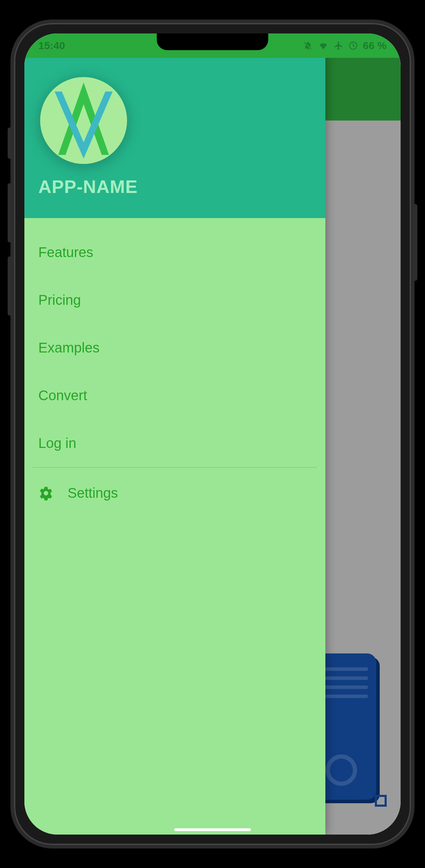  I want to click on drawer-item-convert: Convert, so click(175, 396).